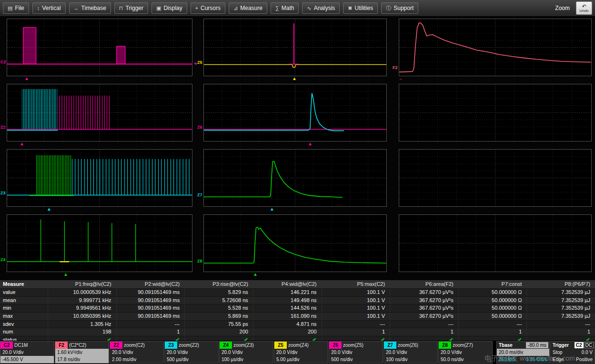  Describe the element at coordinates (584, 11) in the screenshot. I see `undo-label: Undo` at that location.